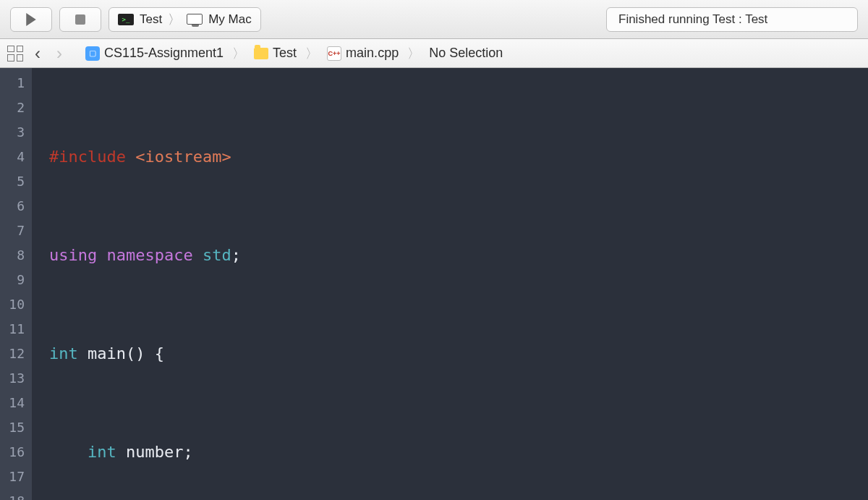  What do you see at coordinates (14, 255) in the screenshot?
I see `line-number: 8` at bounding box center [14, 255].